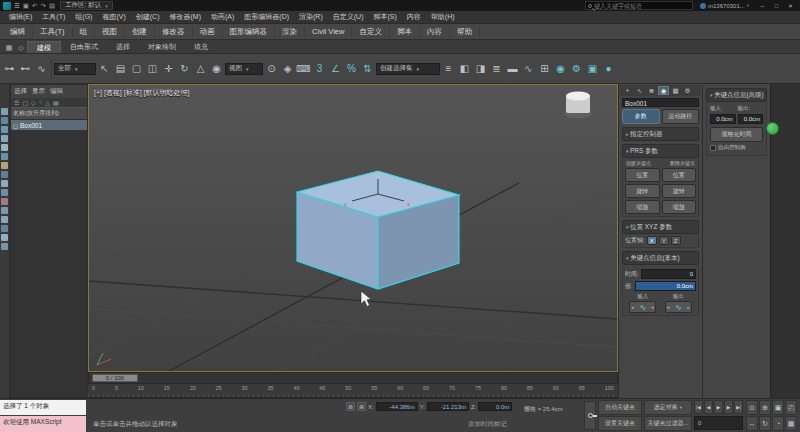 The height and width of the screenshot is (432, 800). What do you see at coordinates (56, 102) in the screenshot?
I see `se-helpers-filter-icon: ▤` at bounding box center [56, 102].